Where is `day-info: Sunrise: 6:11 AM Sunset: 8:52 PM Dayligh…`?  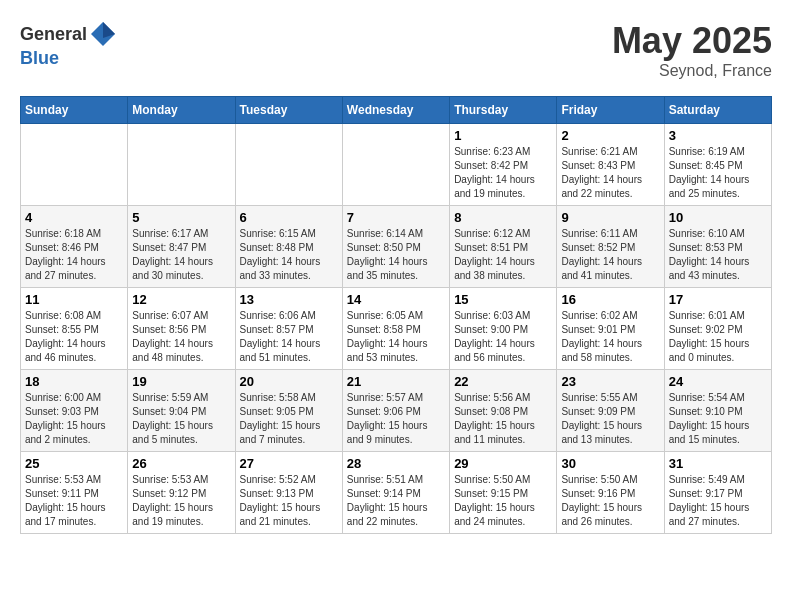
day-info: Sunrise: 6:11 AM Sunset: 8:52 PM Dayligh… is located at coordinates (610, 255).